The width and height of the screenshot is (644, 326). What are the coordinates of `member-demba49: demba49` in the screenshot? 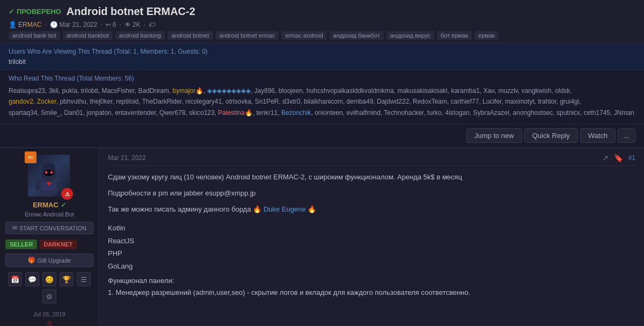 It's located at (360, 102).